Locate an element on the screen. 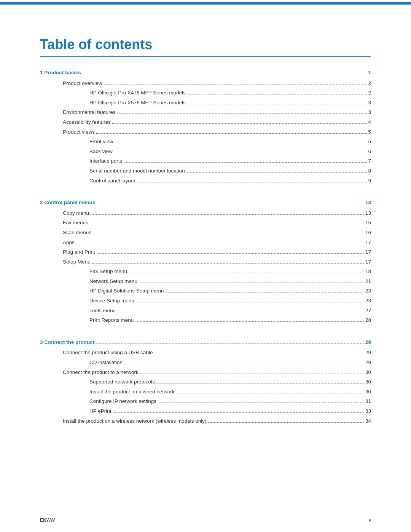 The width and height of the screenshot is (411, 532). toc-entry: Configure IP network settings31 is located at coordinates (206, 401).